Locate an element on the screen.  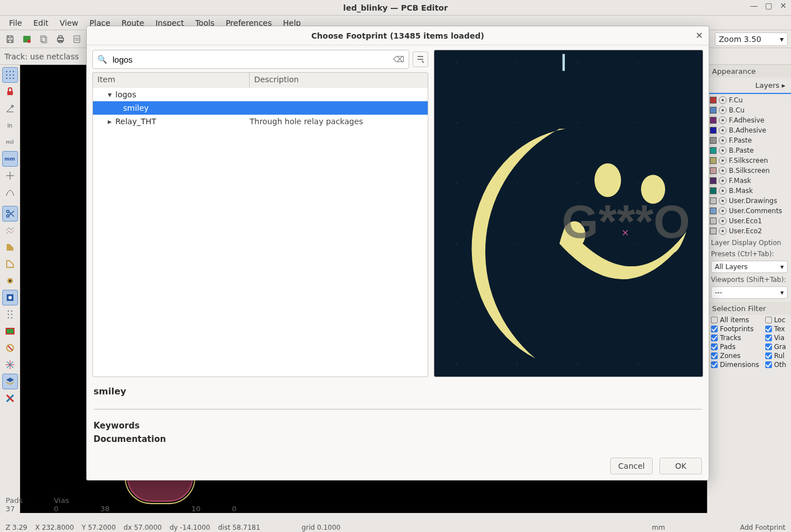
tree-header: Item Description is located at coordinates (260, 80).